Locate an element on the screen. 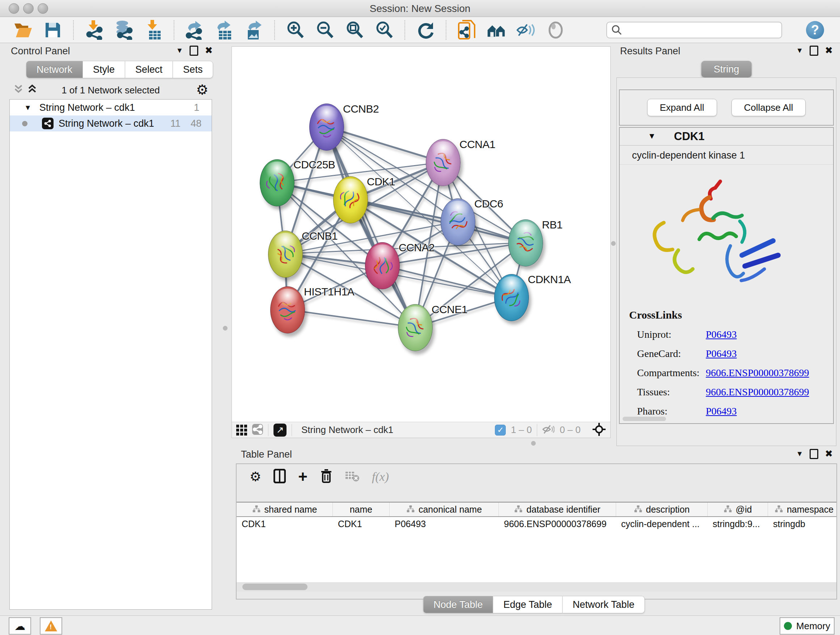 This screenshot has height=635, width=840. tab-node-table: Node Table is located at coordinates (458, 605).